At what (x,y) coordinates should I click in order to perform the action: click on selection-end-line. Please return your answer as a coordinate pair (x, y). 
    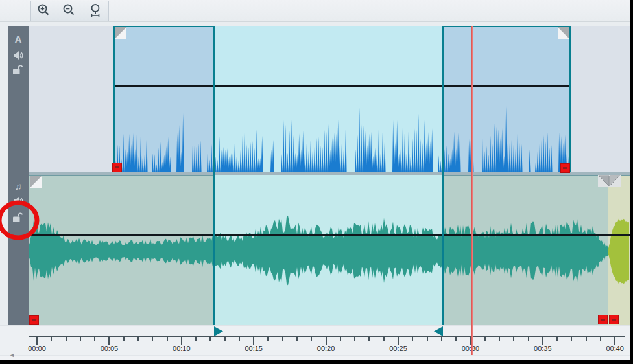
    Looking at the image, I should click on (444, 176).